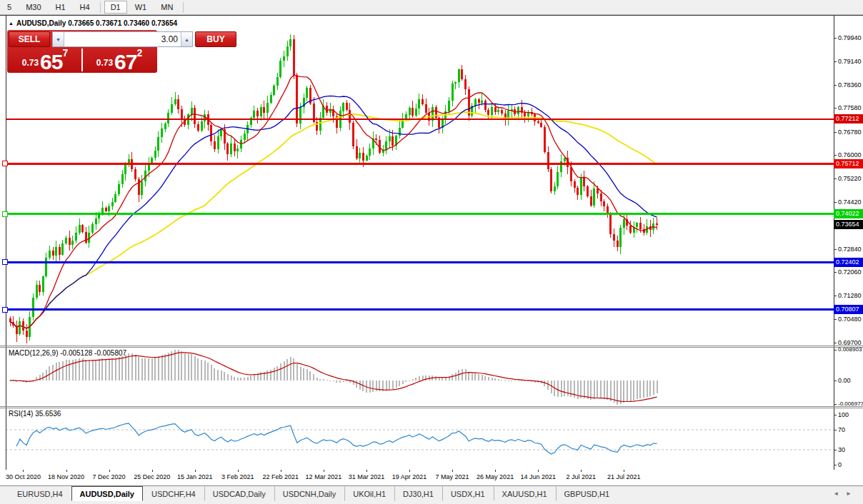 This screenshot has height=504, width=863. I want to click on timeframe-toolbar: 5M30H1H4D1W1MN, so click(432, 7).